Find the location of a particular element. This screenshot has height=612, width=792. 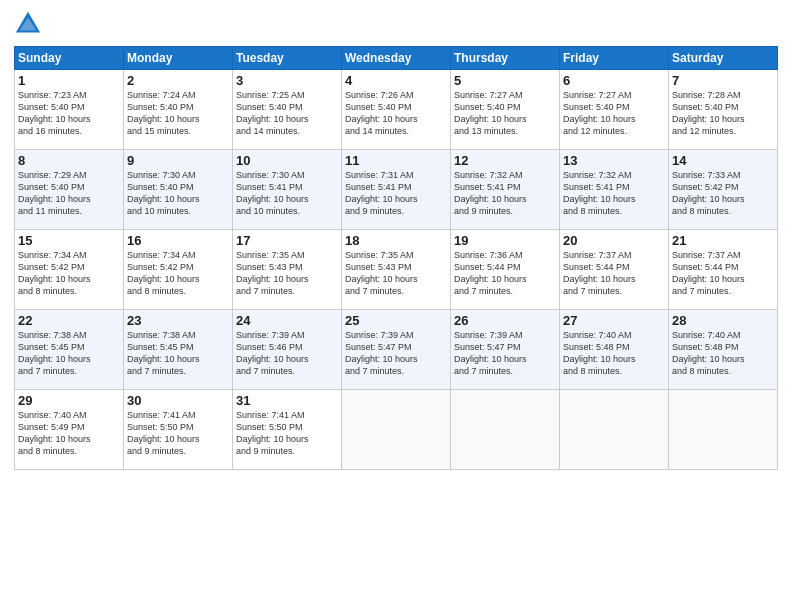

calendar-header-thursday: Thursday is located at coordinates (506, 58).